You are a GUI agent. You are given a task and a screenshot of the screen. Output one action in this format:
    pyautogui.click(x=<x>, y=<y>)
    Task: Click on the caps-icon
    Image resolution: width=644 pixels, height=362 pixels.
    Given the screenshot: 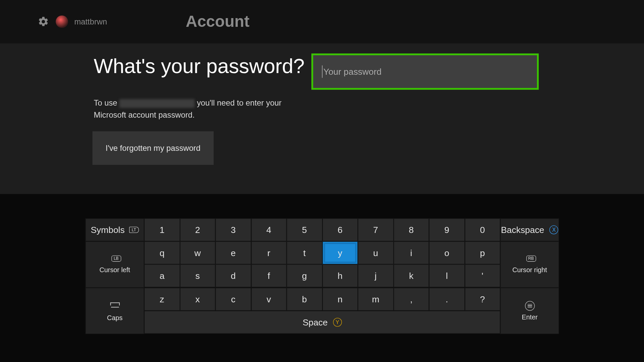 What is the action you would take?
    pyautogui.click(x=115, y=306)
    